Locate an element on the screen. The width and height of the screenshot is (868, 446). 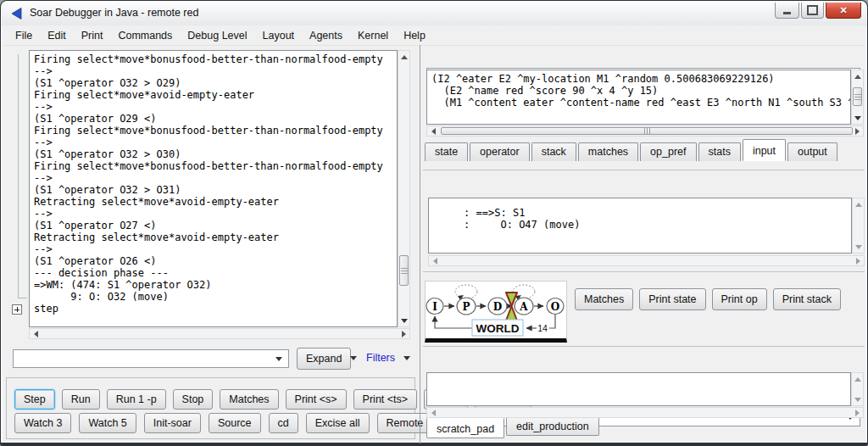
tab-scratch-pad: scratch_pad is located at coordinates (465, 428).